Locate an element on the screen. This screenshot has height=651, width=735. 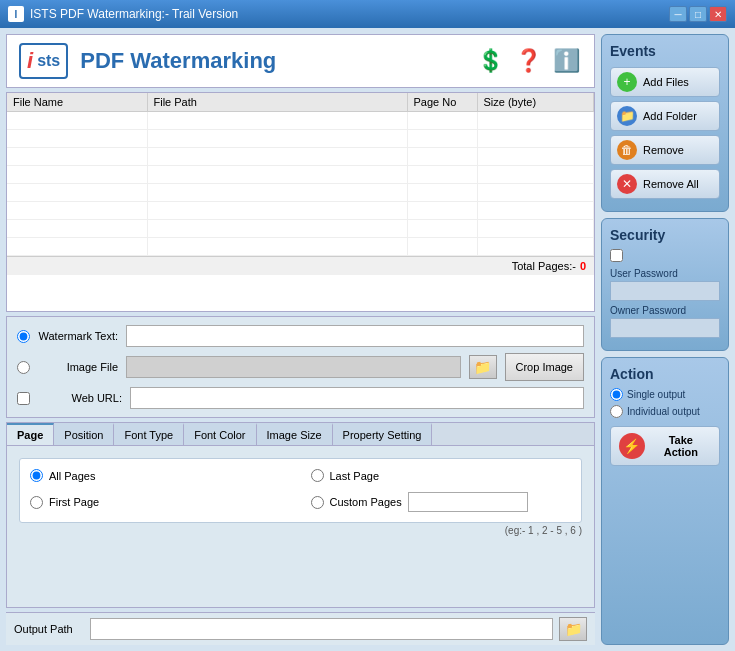
output-path-label: Output Path is located at coordinates (49, 629).